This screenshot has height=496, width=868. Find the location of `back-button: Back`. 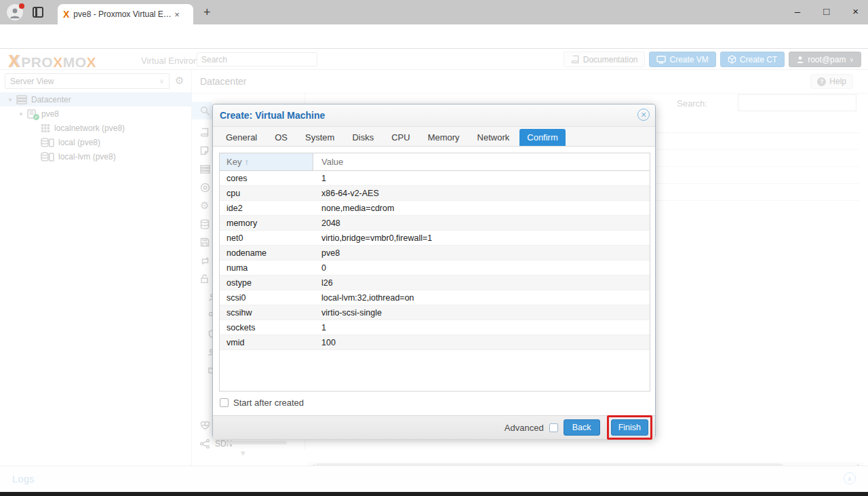

back-button: Back is located at coordinates (582, 427).